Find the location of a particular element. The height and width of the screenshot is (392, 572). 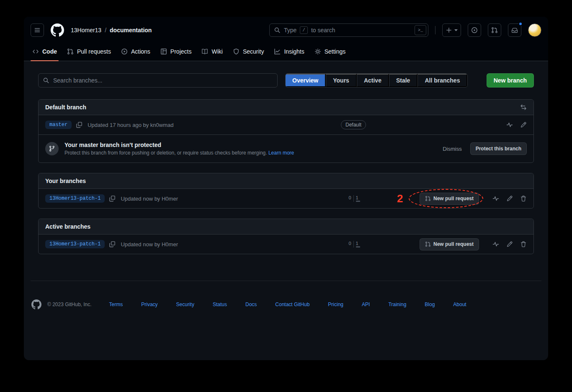

footer-link-status: Status is located at coordinates (220, 304).